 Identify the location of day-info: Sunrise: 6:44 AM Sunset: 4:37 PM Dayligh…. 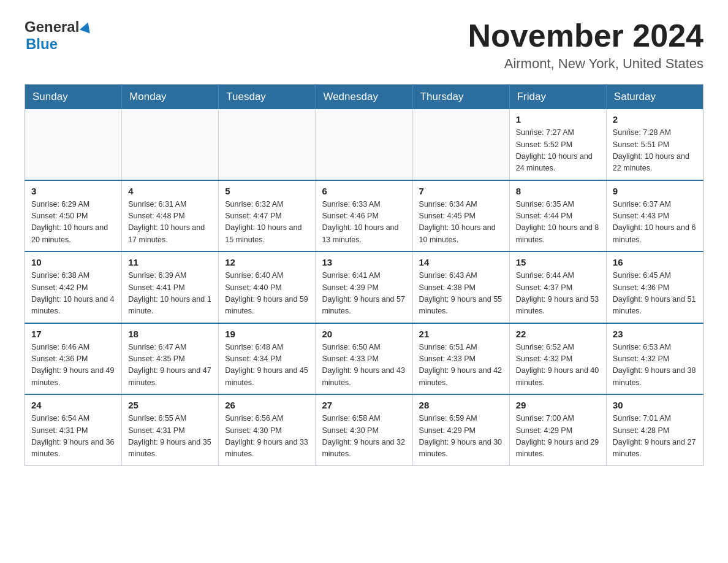
(558, 294).